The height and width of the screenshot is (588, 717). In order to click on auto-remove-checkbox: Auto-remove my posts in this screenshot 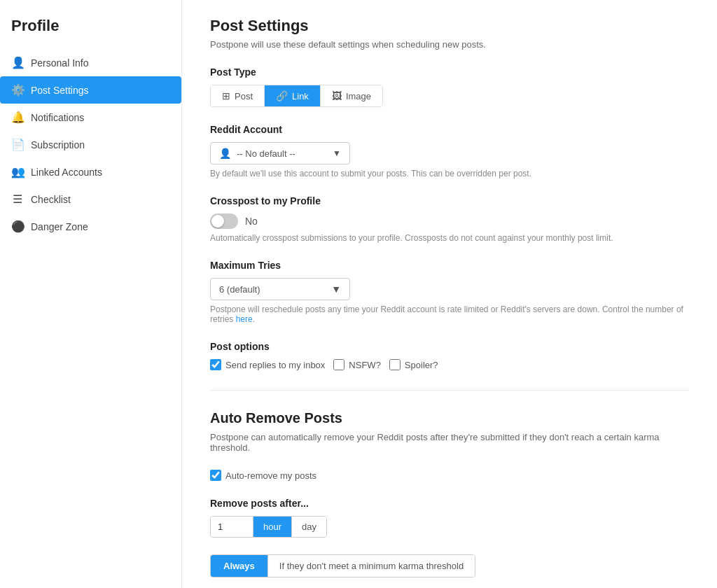, I will do `click(450, 475)`.